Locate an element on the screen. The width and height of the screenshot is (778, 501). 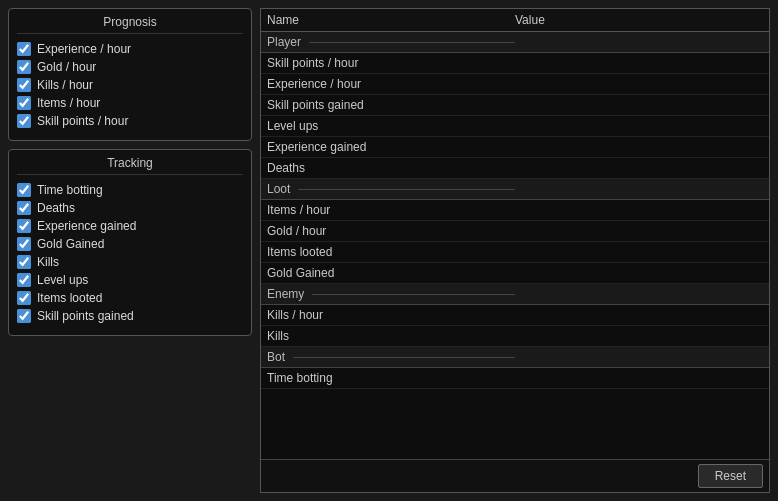
section-header-12: Enemy is located at coordinates (391, 294).